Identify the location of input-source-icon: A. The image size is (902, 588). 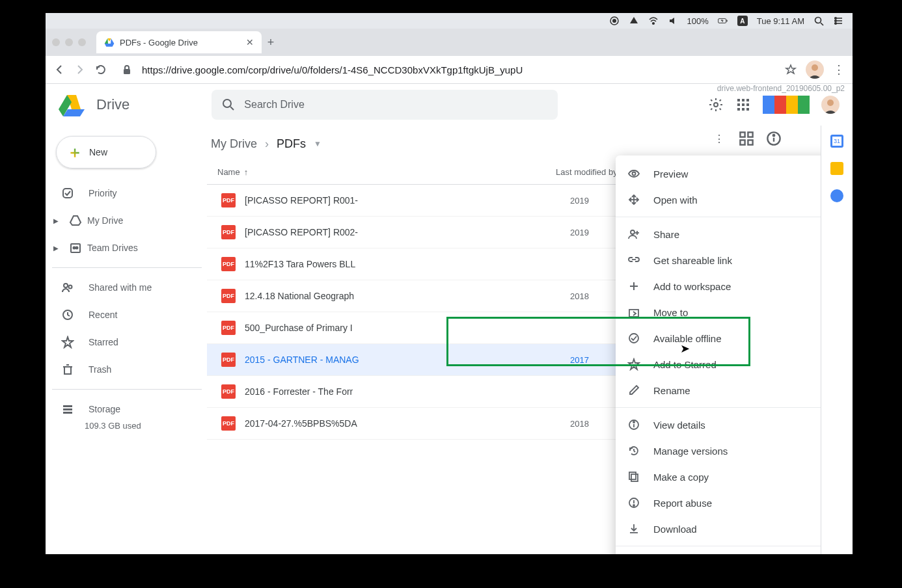
(743, 21).